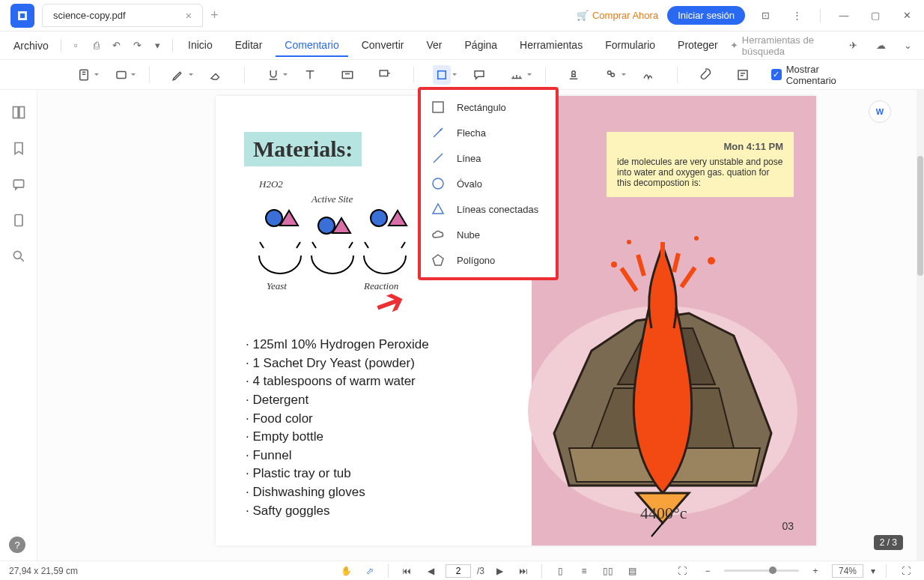 This screenshot has width=924, height=580. I want to click on rect-icon, so click(438, 107).